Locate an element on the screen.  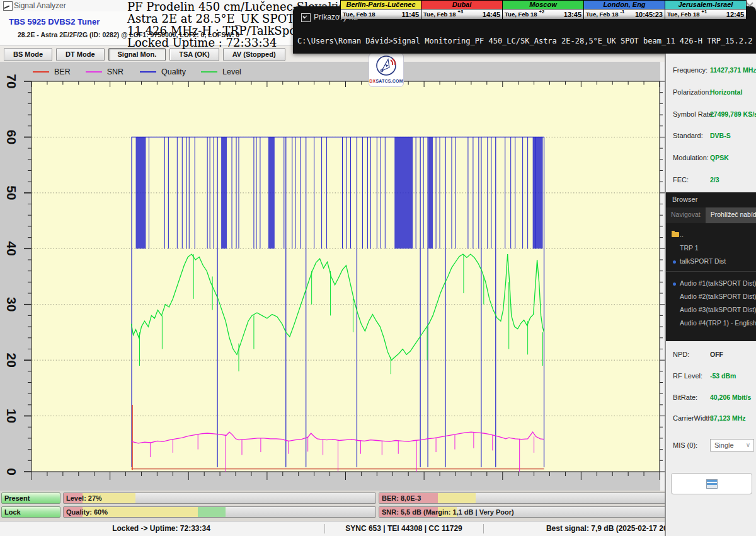
present-indicator: Present is located at coordinates (31, 498).